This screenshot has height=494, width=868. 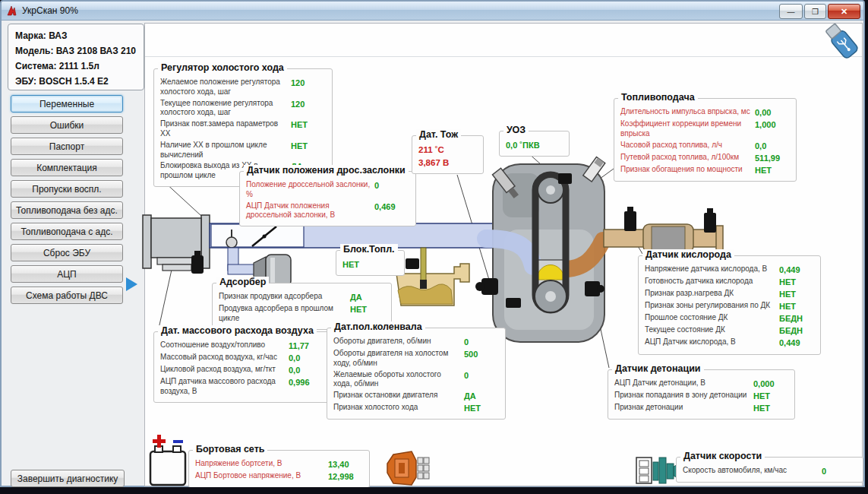 What do you see at coordinates (12, 11) in the screenshot?
I see `app-logo-icon` at bounding box center [12, 11].